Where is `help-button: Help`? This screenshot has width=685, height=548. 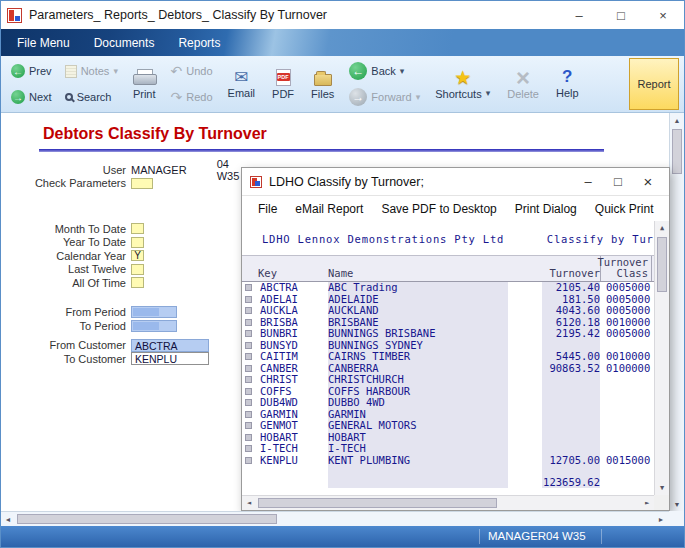 help-button: Help is located at coordinates (568, 84).